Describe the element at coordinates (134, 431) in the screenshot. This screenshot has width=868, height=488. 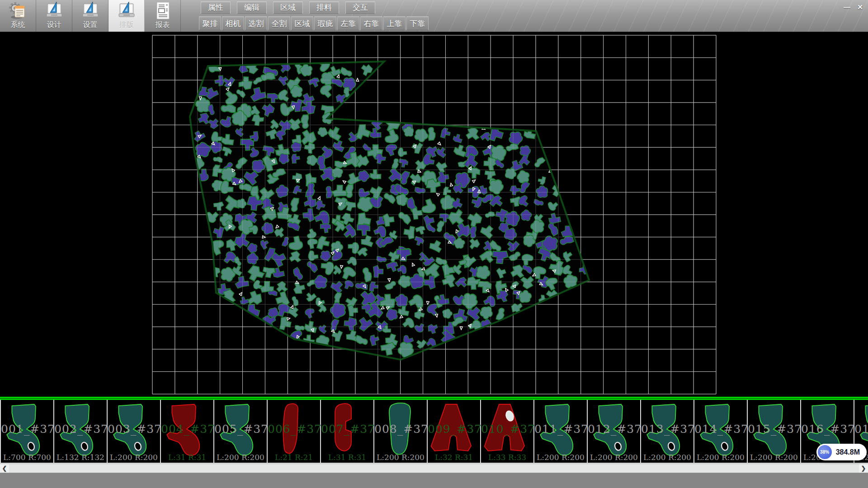
I see `part-thumbnail: 003_#37L:200 R:200` at that location.